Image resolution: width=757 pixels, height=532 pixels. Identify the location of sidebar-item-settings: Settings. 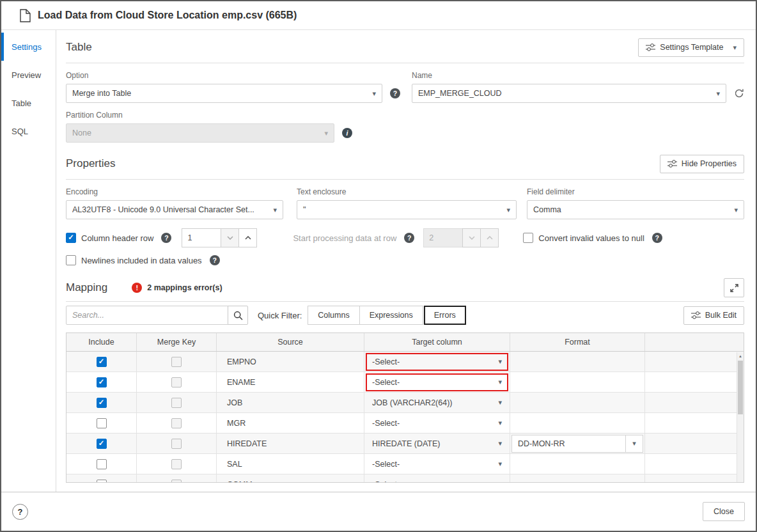
(28, 47).